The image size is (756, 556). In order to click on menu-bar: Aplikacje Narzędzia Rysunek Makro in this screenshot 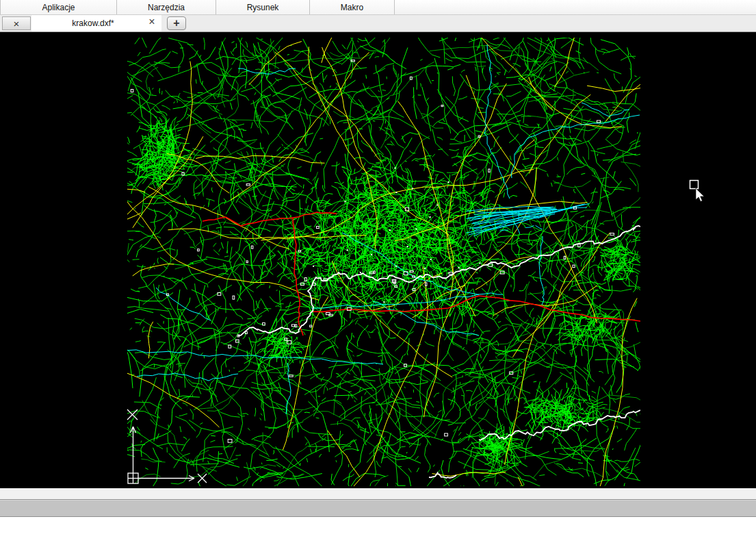, I will do `click(378, 8)`.